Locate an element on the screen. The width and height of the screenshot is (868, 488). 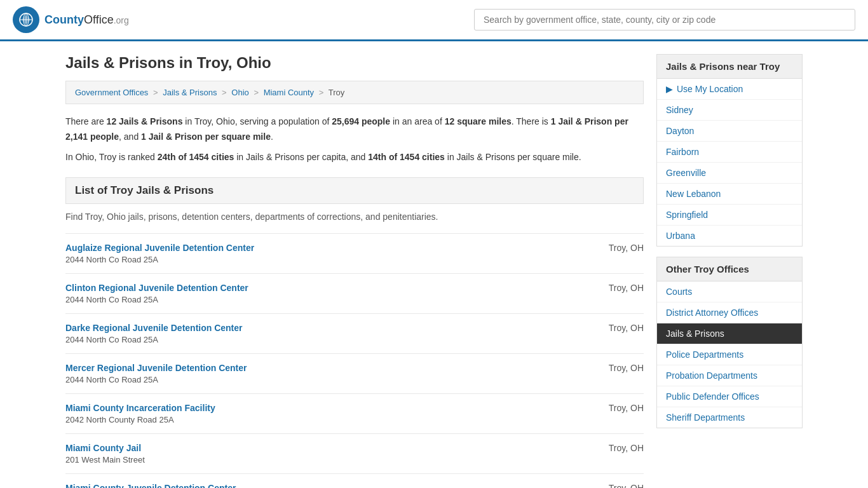
sidebar-other-office-item: Courts is located at coordinates (729, 292).